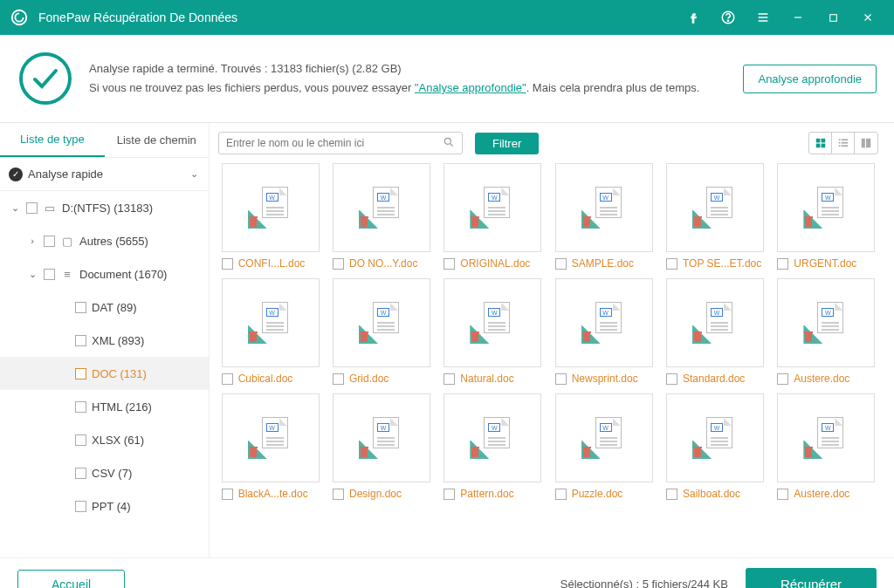 The width and height of the screenshot is (894, 588). What do you see at coordinates (105, 307) in the screenshot?
I see `tree-filetype-item: DAT (89)` at bounding box center [105, 307].